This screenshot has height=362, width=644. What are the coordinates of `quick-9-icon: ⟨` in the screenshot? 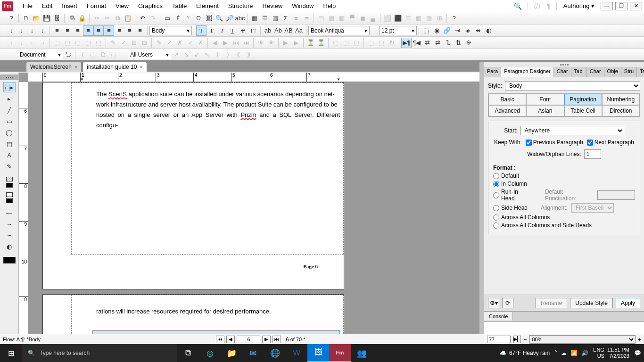 It's located at (217, 55).